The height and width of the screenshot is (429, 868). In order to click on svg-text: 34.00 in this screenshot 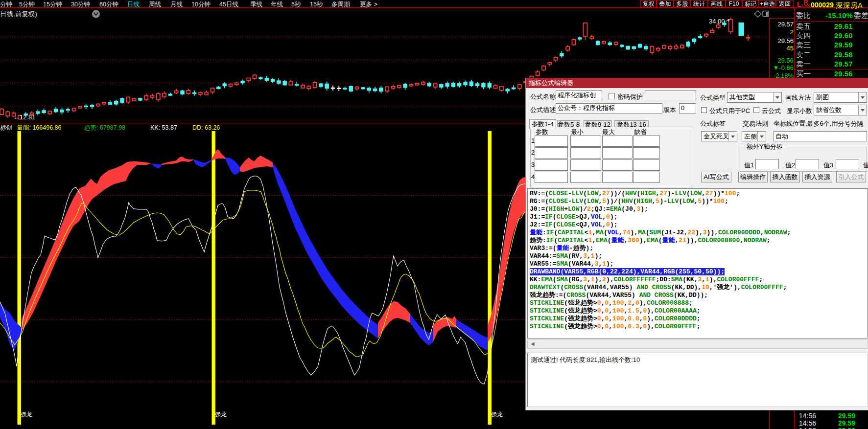, I will do `click(717, 22)`.